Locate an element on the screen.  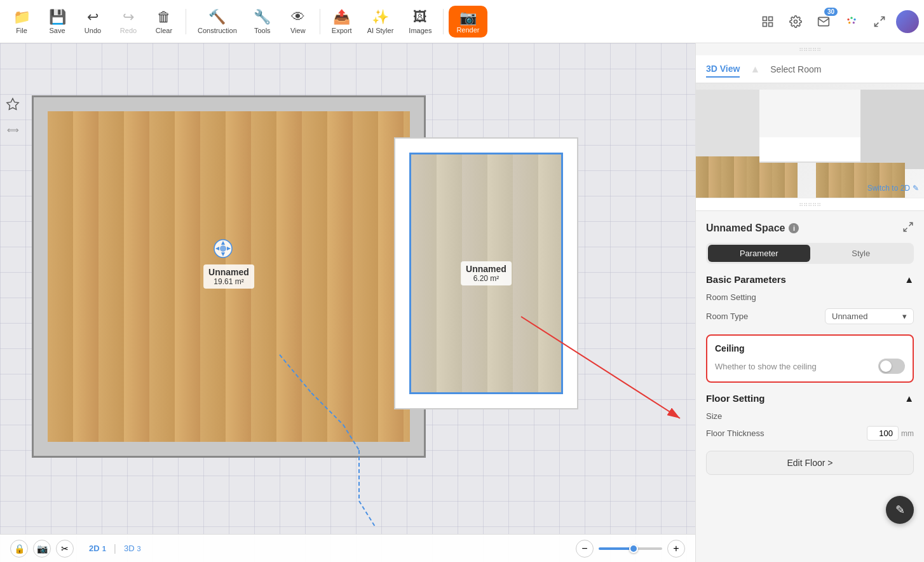
redo-icon: ↪ is located at coordinates (128, 17).